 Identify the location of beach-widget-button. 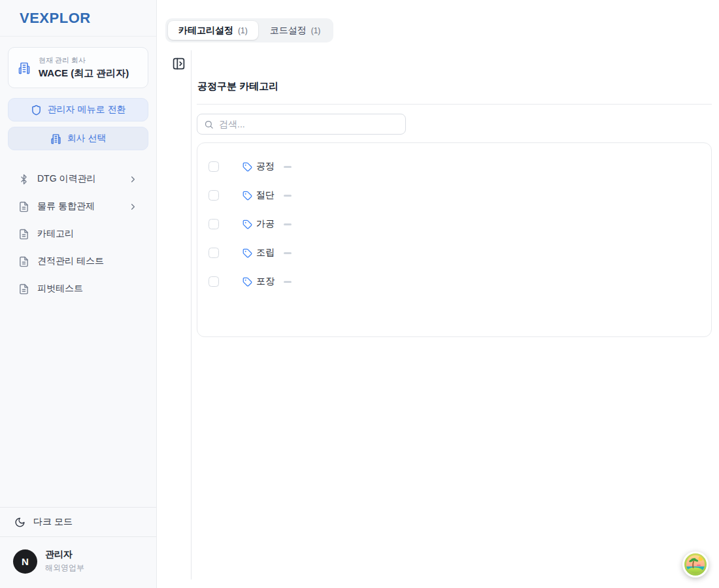
(695, 564).